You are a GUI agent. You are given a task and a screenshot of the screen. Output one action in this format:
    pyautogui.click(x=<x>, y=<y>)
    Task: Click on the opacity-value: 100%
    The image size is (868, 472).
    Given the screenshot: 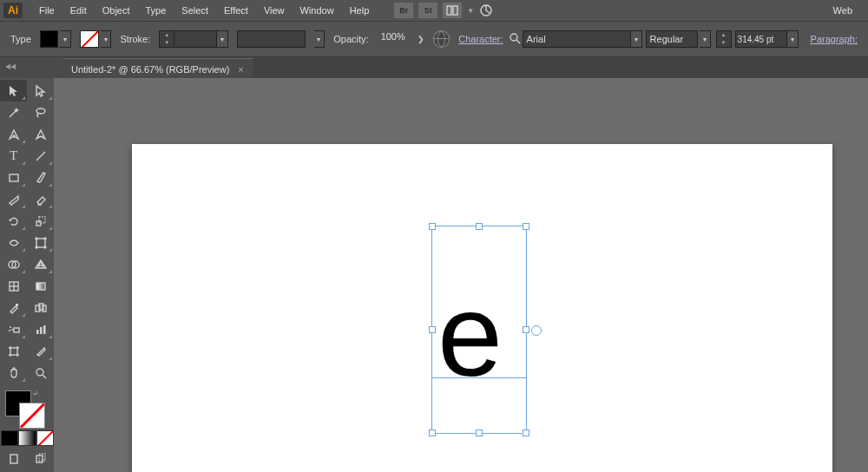 What is the action you would take?
    pyautogui.click(x=397, y=39)
    